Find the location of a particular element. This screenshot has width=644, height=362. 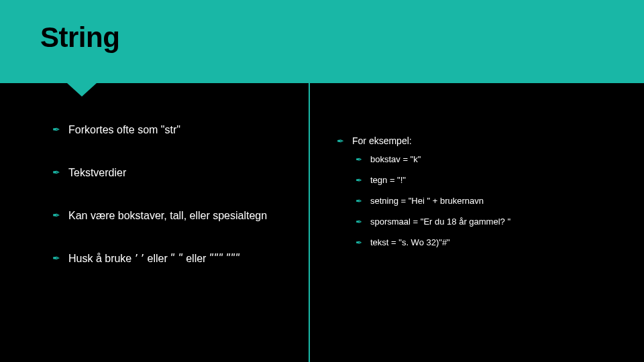

list-item: ✒ setning = "Hei " + brukernavn is located at coordinates (490, 201).